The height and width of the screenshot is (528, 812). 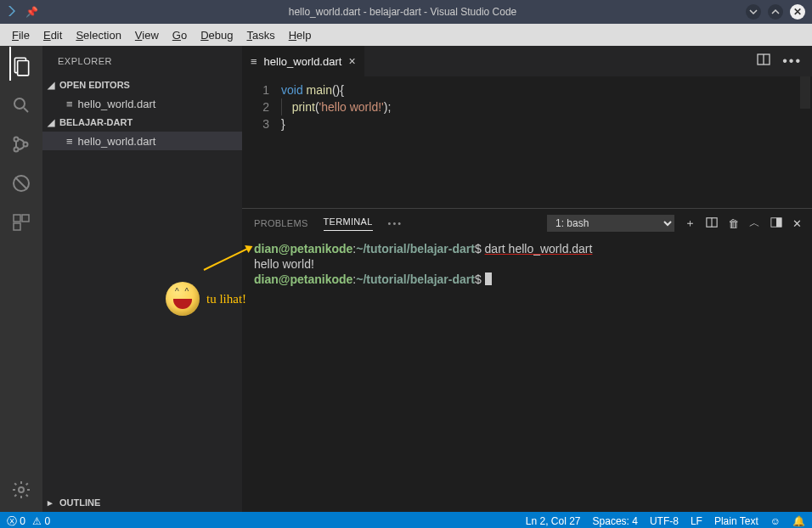 What do you see at coordinates (792, 61) in the screenshot?
I see `more-actions-icon: •••` at bounding box center [792, 61].